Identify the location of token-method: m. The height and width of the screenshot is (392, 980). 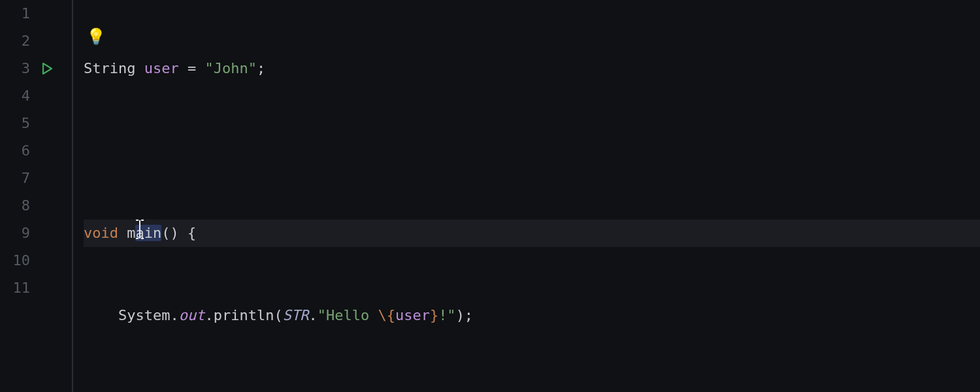
(131, 233).